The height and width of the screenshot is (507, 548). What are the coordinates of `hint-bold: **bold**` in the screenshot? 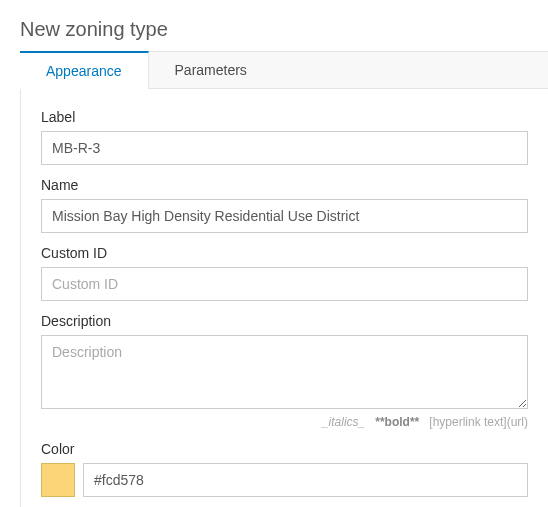 It's located at (397, 422).